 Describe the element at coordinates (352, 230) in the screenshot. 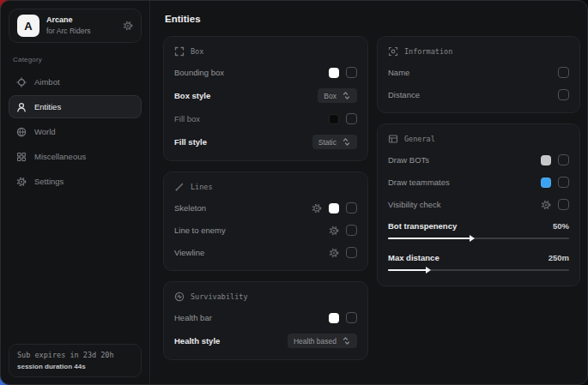

I see `line-to-enemy-checkbox` at that location.